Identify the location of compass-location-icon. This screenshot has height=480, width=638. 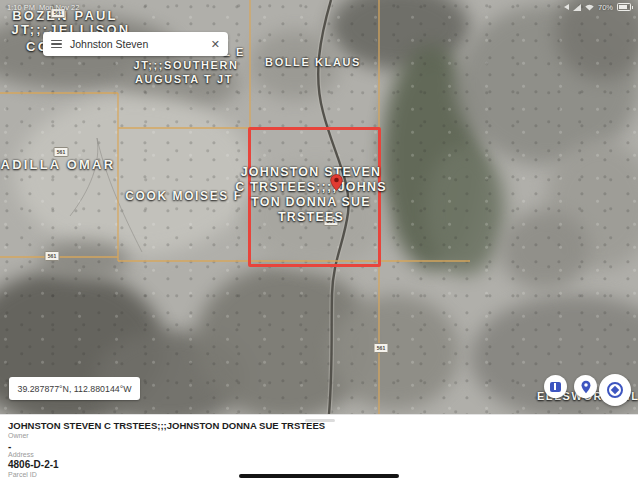
(615, 390).